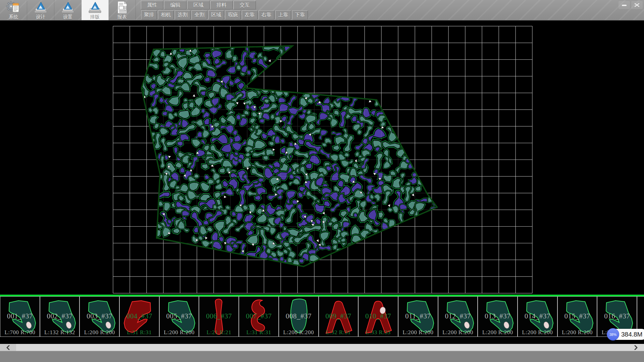  I want to click on memory-size-value: 384.8M, so click(632, 335).